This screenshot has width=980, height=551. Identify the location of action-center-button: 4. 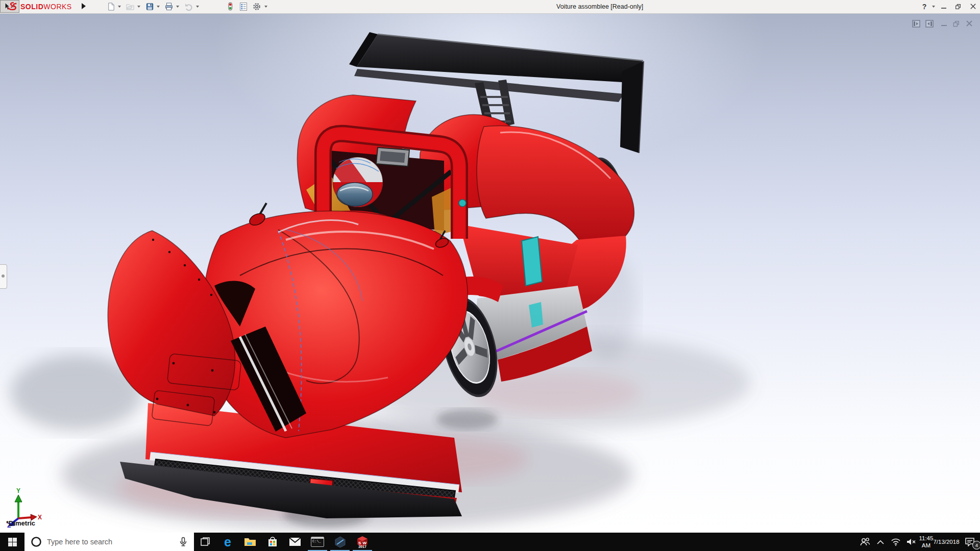
(970, 542).